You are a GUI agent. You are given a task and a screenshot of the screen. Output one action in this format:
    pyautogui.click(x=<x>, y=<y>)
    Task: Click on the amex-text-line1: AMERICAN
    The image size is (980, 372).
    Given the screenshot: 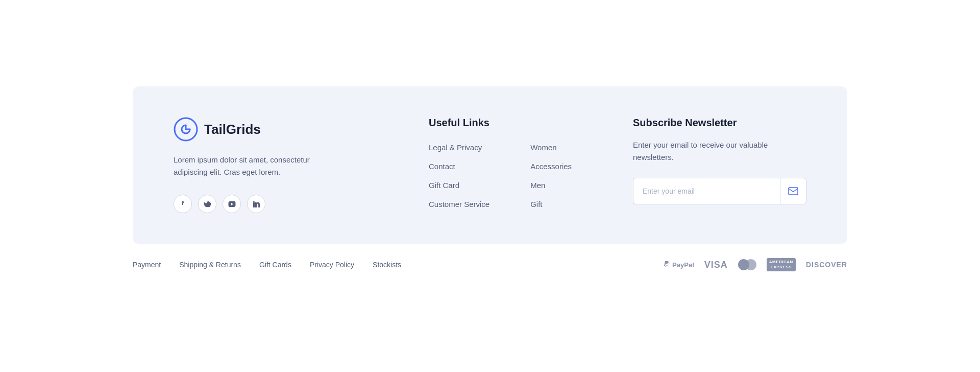 What is the action you would take?
    pyautogui.click(x=781, y=262)
    